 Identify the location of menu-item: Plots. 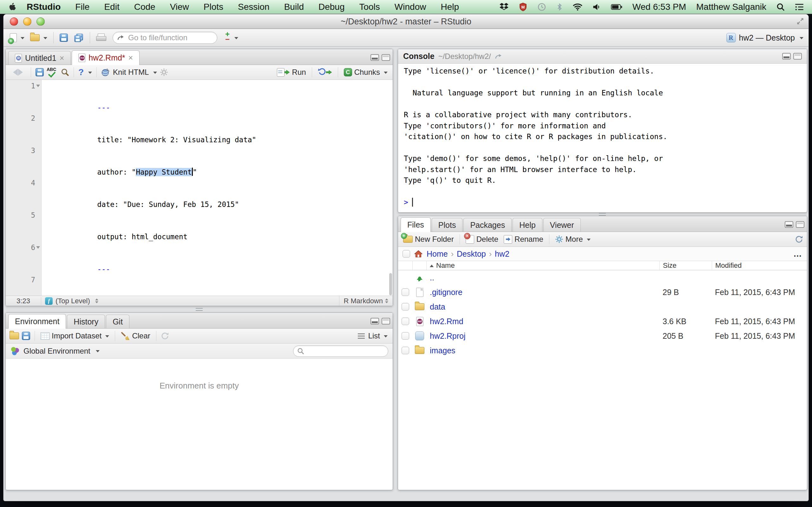
(213, 7).